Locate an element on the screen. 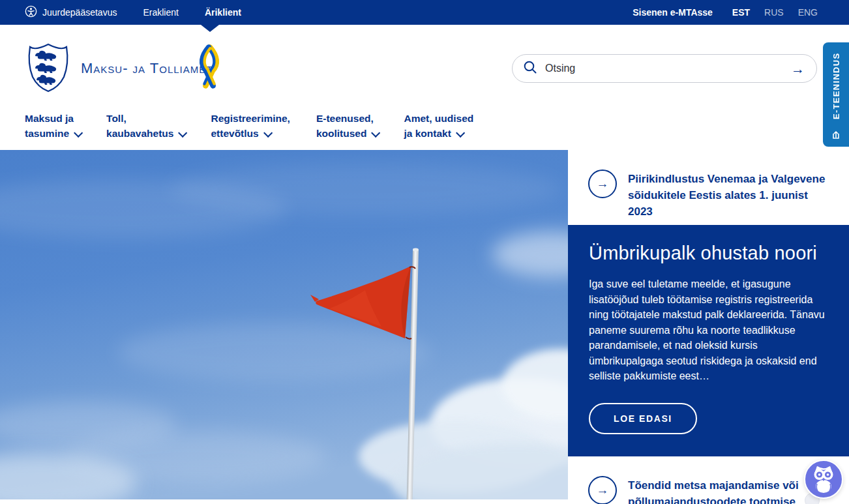  main-nav: Maksud ja tasumine Toll, kaubavahetus Re… is located at coordinates (249, 126).